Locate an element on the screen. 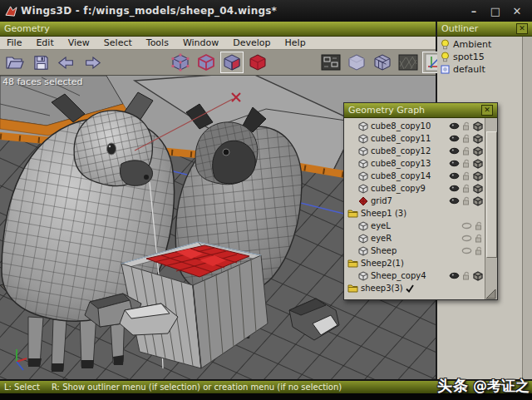 The width and height of the screenshot is (532, 400). ground-plane-toggle-button is located at coordinates (408, 62).